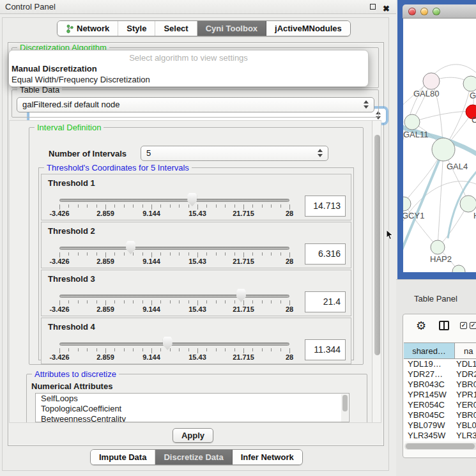 The height and width of the screenshot is (476, 476). Describe the element at coordinates (436, 299) in the screenshot. I see `table-panel-title: Table Panel` at that location.